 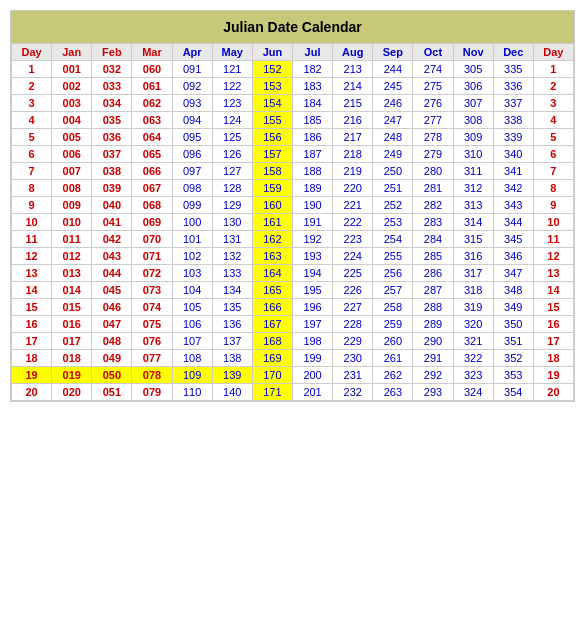 What do you see at coordinates (393, 376) in the screenshot?
I see `cell-r18-c9: 262` at bounding box center [393, 376].